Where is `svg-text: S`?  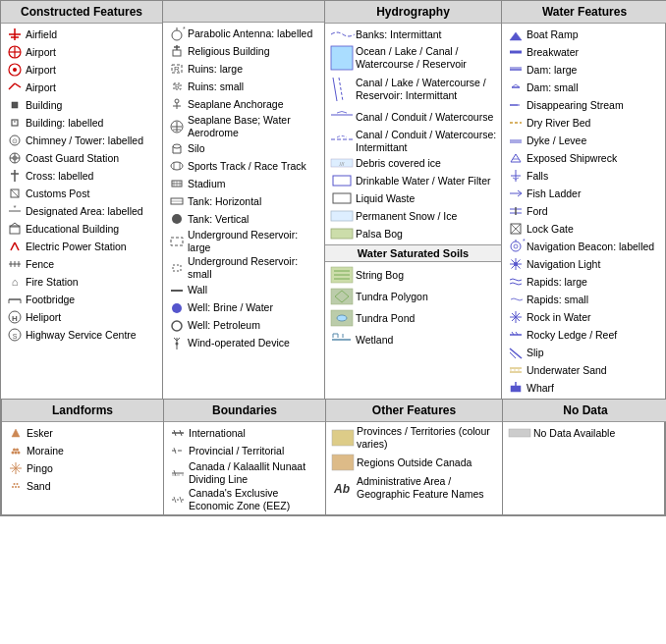 svg-text: S is located at coordinates (16, 336).